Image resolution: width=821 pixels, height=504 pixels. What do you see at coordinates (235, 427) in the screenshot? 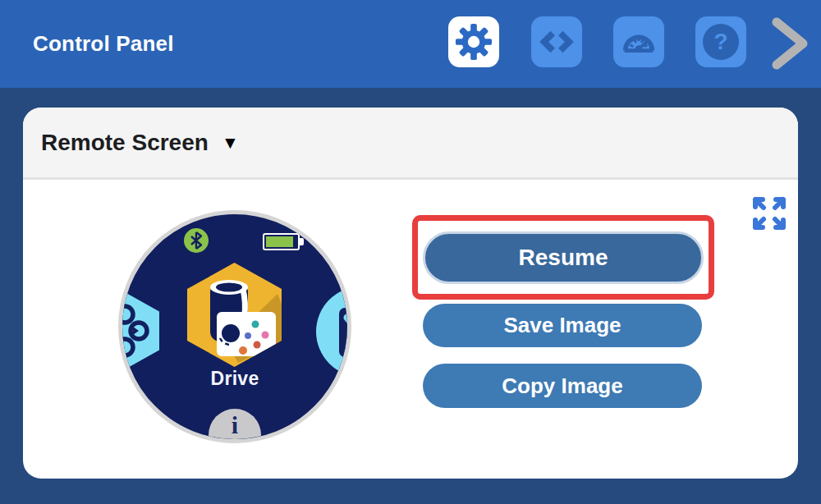
I see `info-icon: i` at bounding box center [235, 427].